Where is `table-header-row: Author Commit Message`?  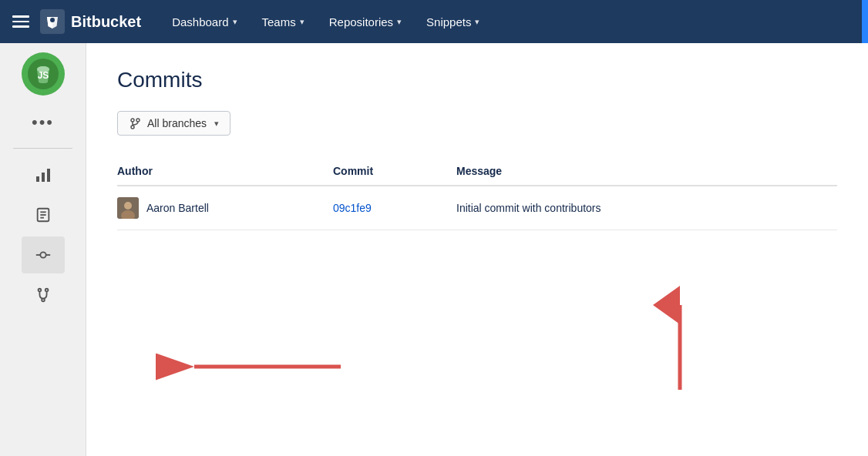 table-header-row: Author Commit Message is located at coordinates (477, 171).